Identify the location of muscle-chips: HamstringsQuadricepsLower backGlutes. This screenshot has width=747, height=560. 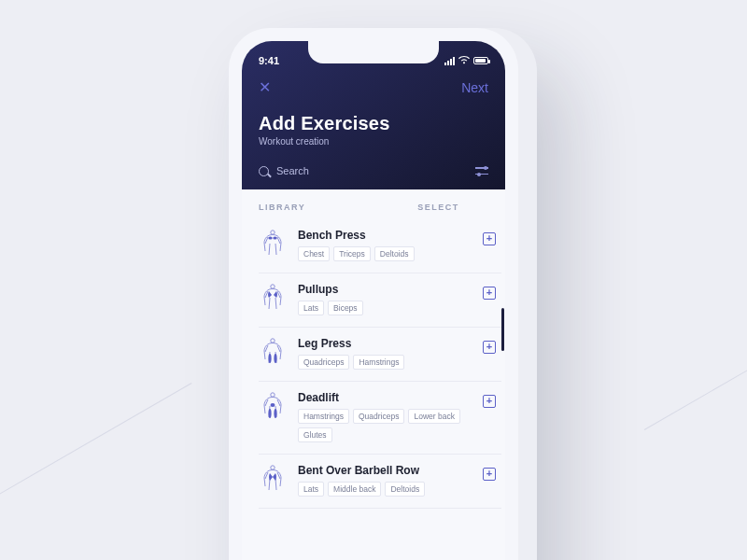
(384, 426).